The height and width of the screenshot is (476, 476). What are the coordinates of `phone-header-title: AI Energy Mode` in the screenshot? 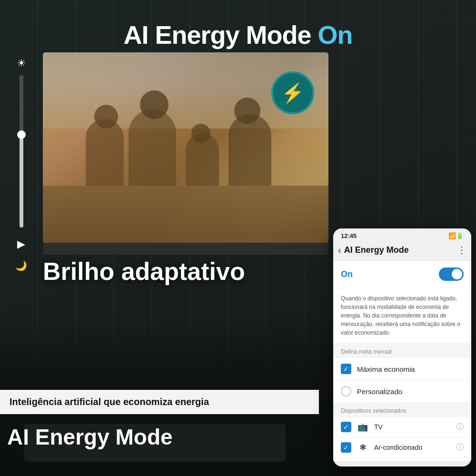 It's located at (377, 250).